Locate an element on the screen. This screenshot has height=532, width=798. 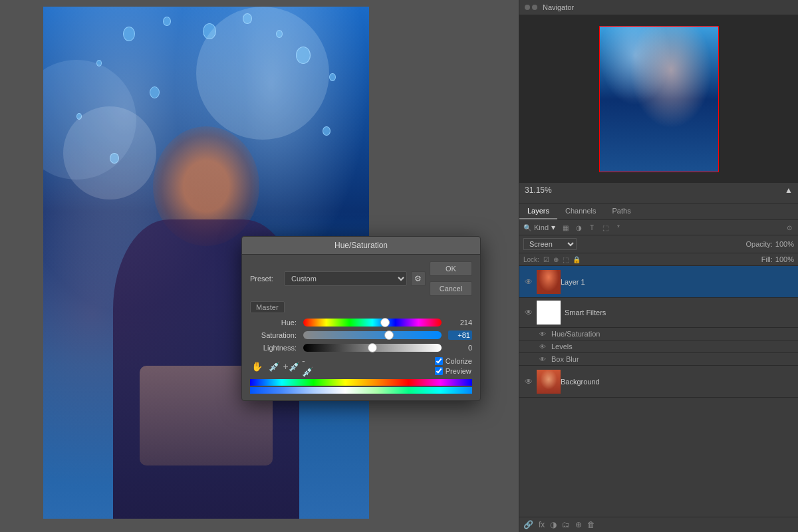
filter-text-icon: T is located at coordinates (592, 227).